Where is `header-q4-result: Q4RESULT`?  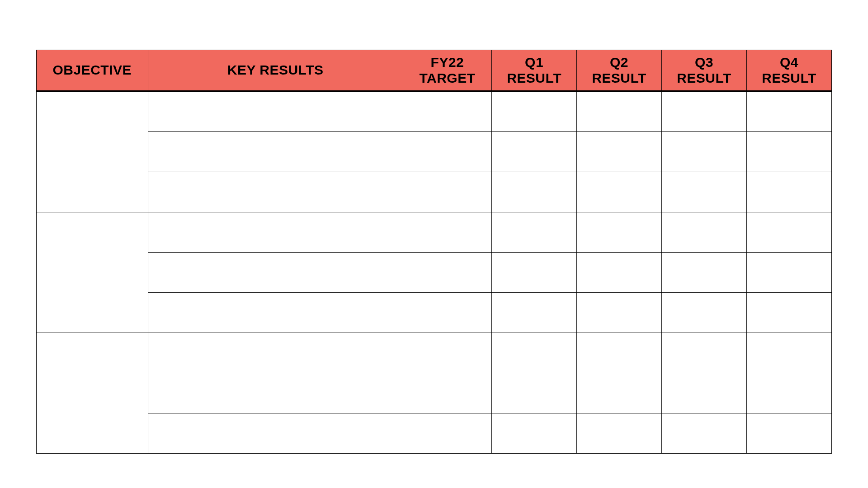 header-q4-result: Q4RESULT is located at coordinates (789, 70).